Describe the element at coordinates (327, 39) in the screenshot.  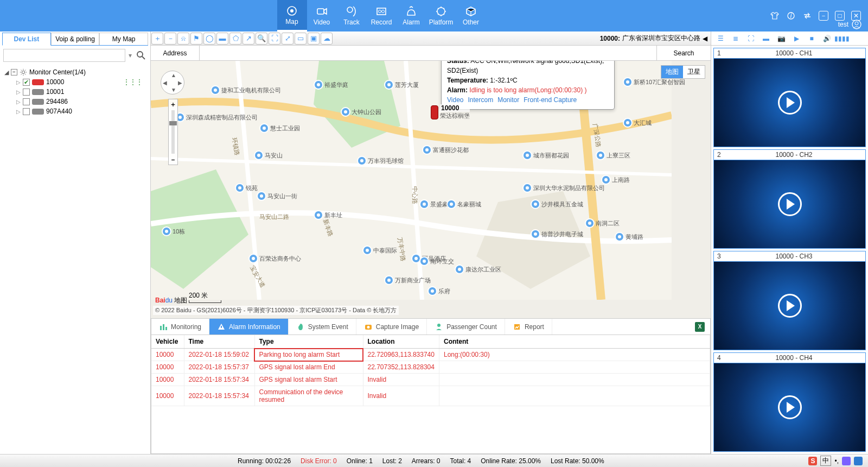
I see `cluster-tool: ☁` at that location.